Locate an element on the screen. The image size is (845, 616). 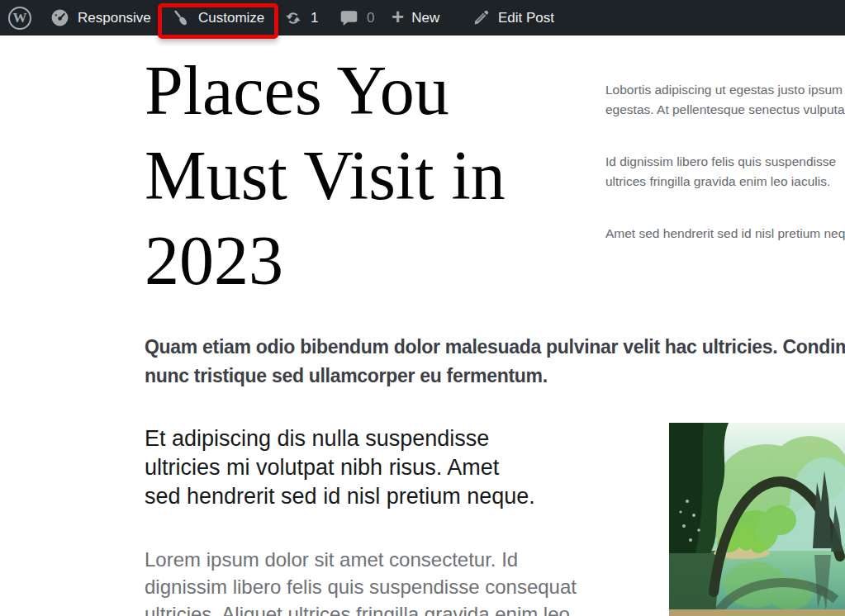
comment-bubble-icon is located at coordinates (349, 18).